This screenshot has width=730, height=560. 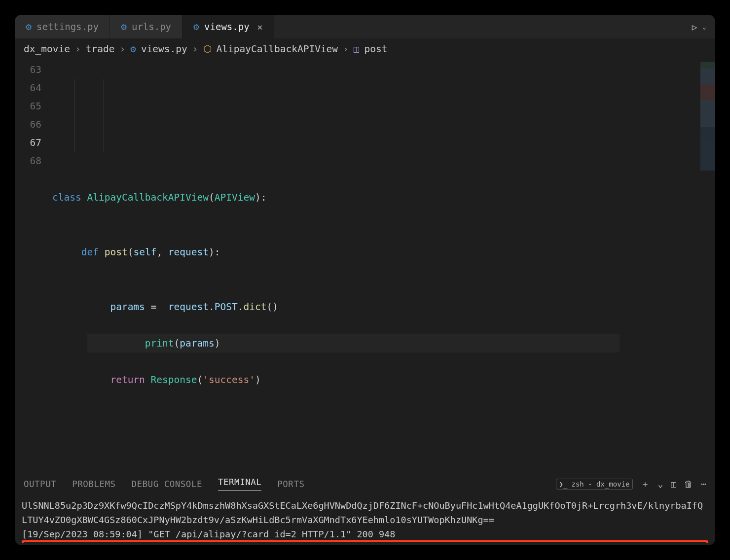 What do you see at coordinates (336, 143) in the screenshot?
I see `code-line` at bounding box center [336, 143].